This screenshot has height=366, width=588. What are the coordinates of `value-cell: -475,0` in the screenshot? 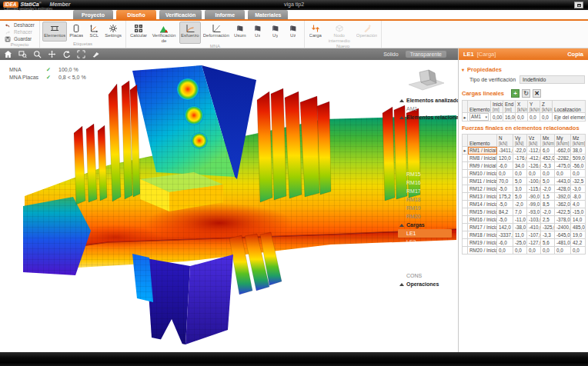 It's located at (563, 166).